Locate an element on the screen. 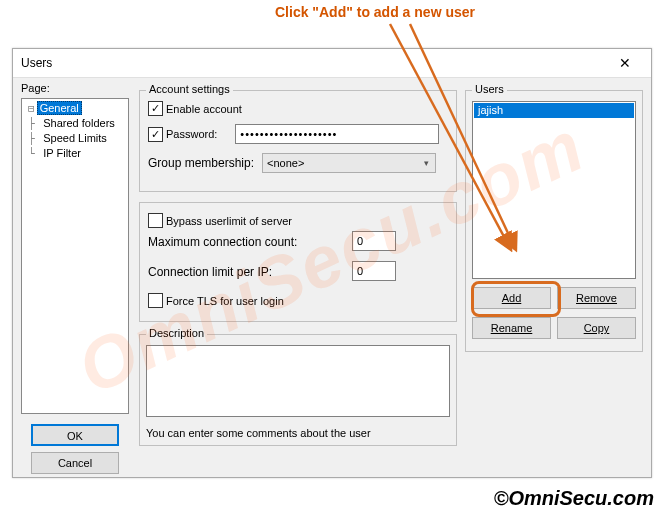  ok-button: OK is located at coordinates (75, 435).